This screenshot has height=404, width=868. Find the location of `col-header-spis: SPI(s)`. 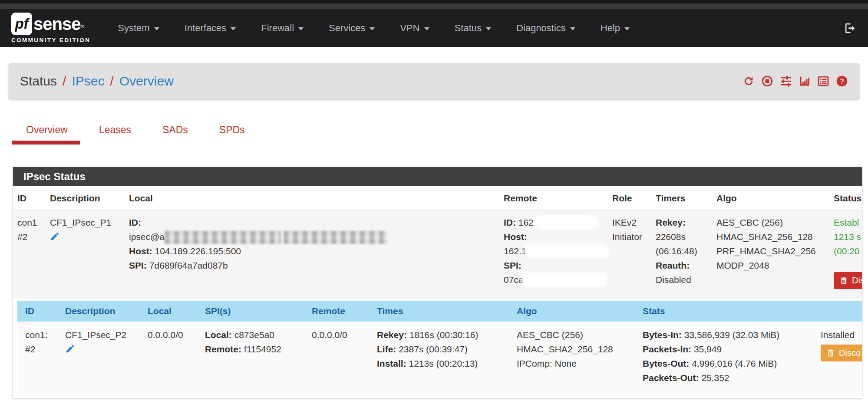

col-header-spis: SPI(s) is located at coordinates (254, 311).